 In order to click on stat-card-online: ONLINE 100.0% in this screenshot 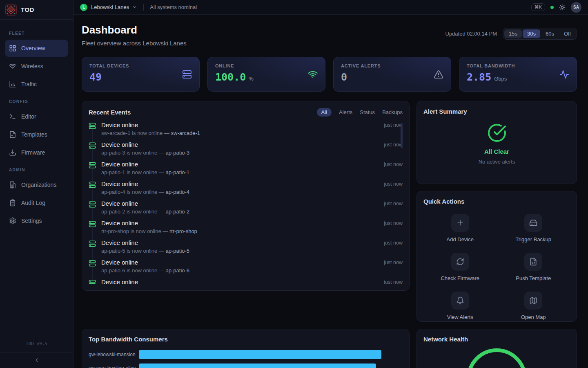, I will do `click(266, 74)`.